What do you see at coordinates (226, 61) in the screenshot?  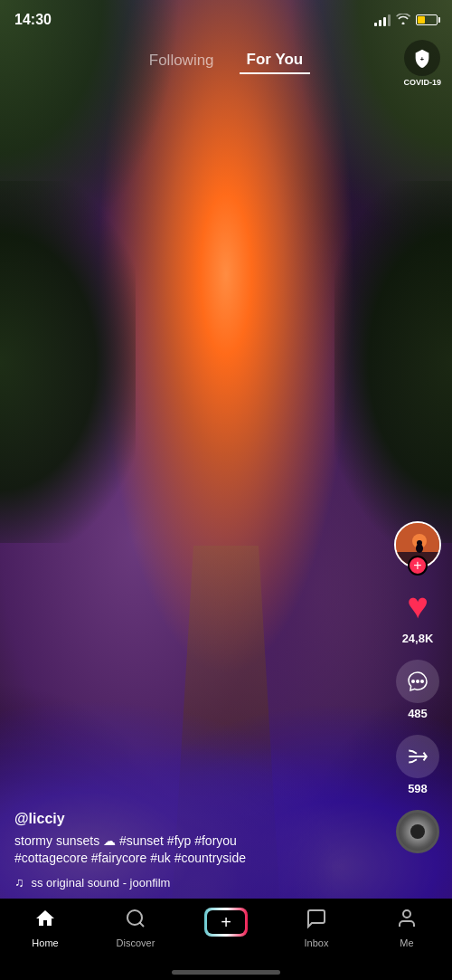 I see `top-navigation: Following For You` at bounding box center [226, 61].